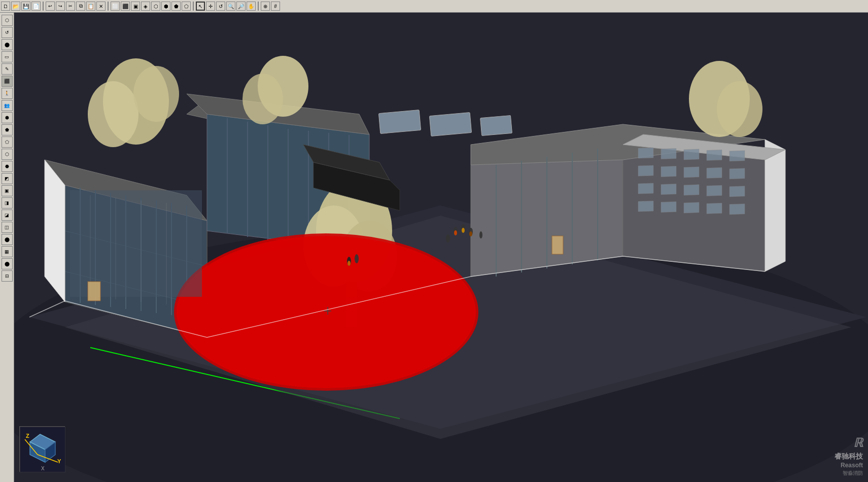 Image resolution: width=868 pixels, height=482 pixels. I want to click on sidebar-btn-18: ◫, so click(7, 227).